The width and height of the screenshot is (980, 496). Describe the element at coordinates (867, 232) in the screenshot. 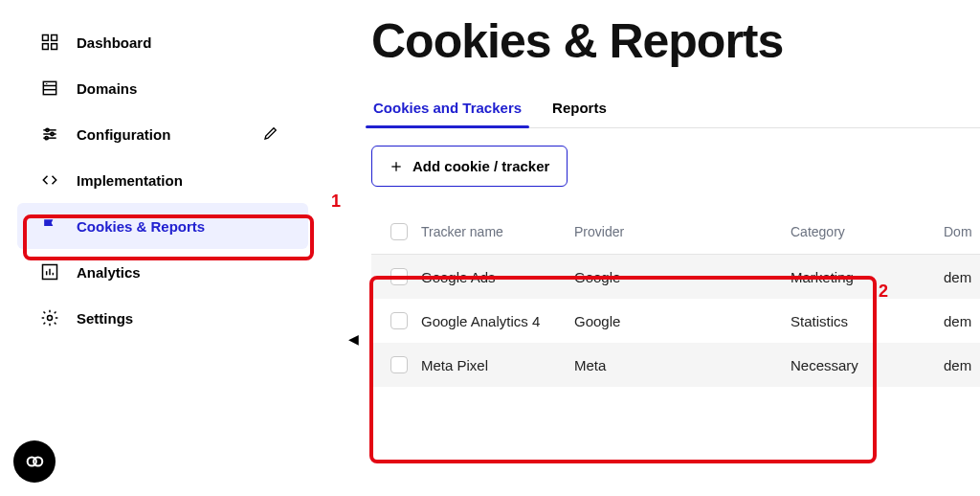

I see `col-category: Category` at that location.